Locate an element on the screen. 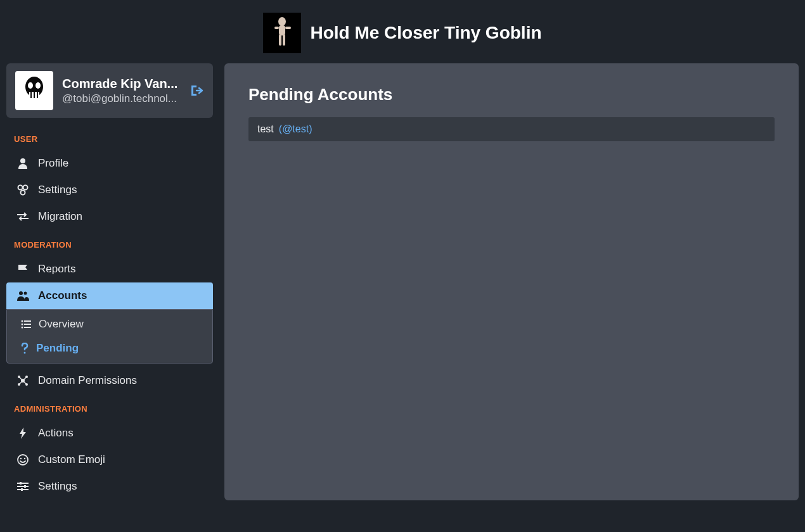 The width and height of the screenshot is (805, 532). subnav-item-overview: Overview is located at coordinates (110, 324).